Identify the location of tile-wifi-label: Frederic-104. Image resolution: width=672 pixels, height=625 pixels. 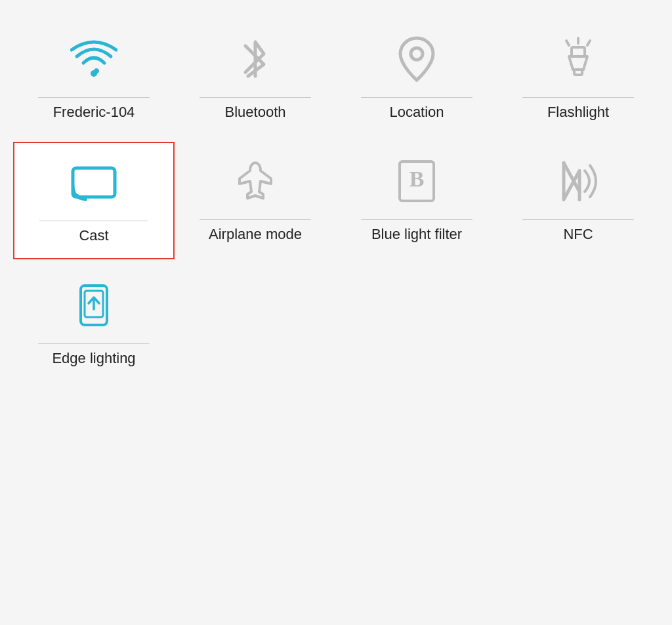
(94, 119).